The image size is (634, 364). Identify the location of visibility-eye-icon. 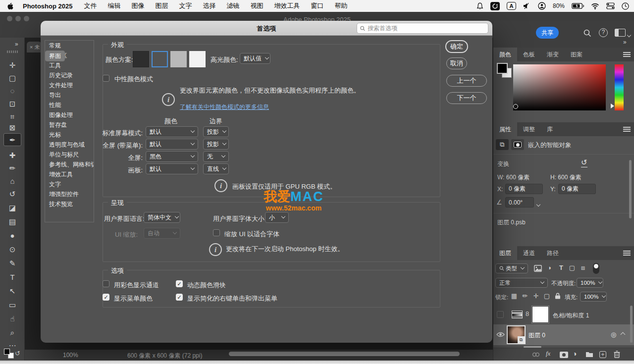
(500, 335).